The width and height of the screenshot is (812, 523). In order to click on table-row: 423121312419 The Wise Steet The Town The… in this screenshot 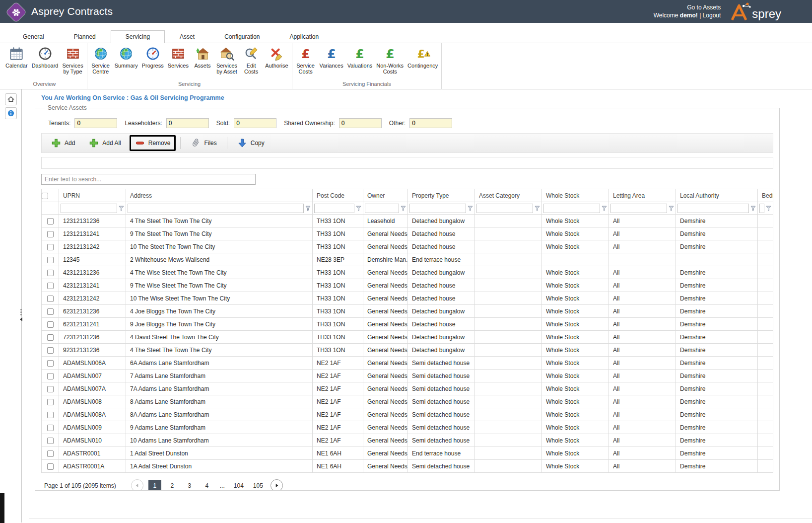, I will do `click(407, 286)`.